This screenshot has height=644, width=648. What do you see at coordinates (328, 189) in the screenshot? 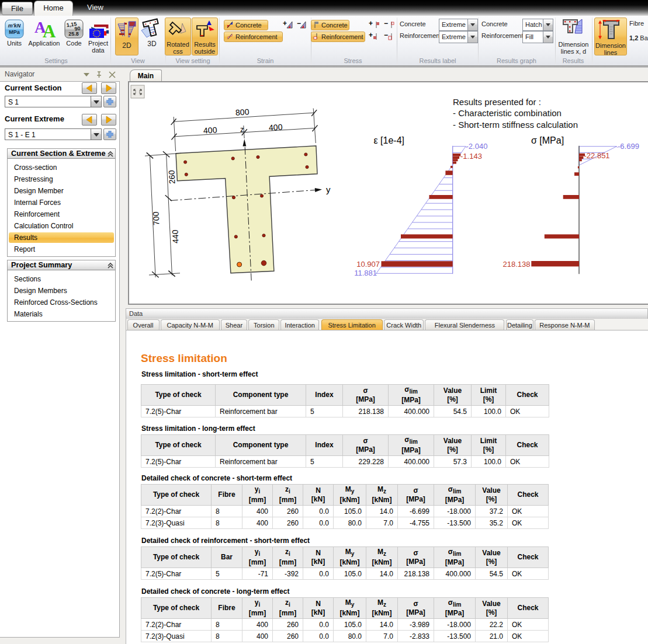
I see `svg-text: y` at bounding box center [328, 189].